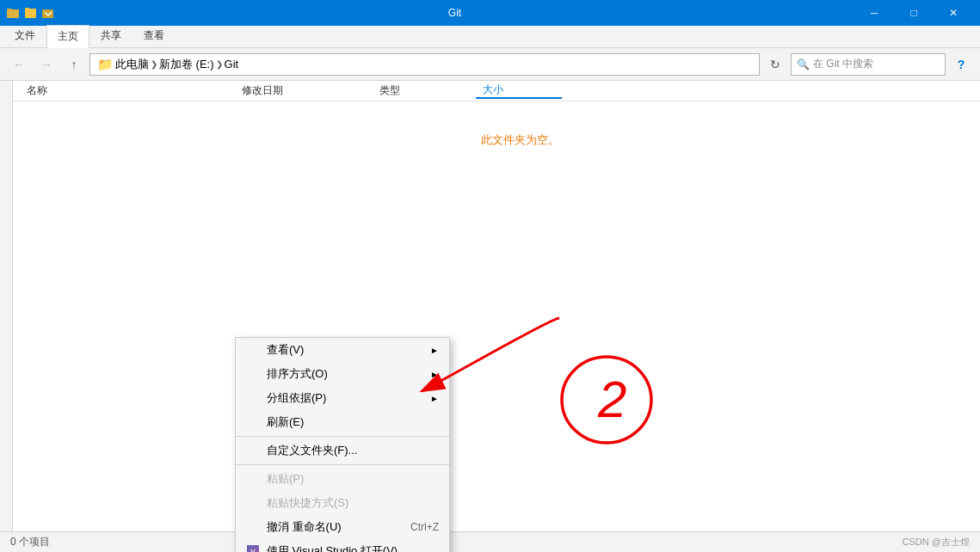 This screenshot has height=552, width=980. Describe the element at coordinates (111, 36) in the screenshot. I see `tab-share: 共享` at that location.